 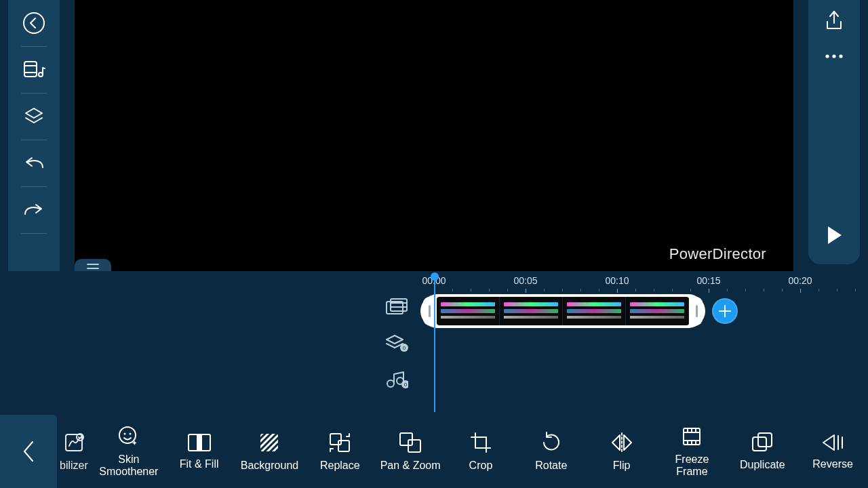 What do you see at coordinates (551, 451) in the screenshot?
I see `tool-rotate: Rotate` at bounding box center [551, 451].